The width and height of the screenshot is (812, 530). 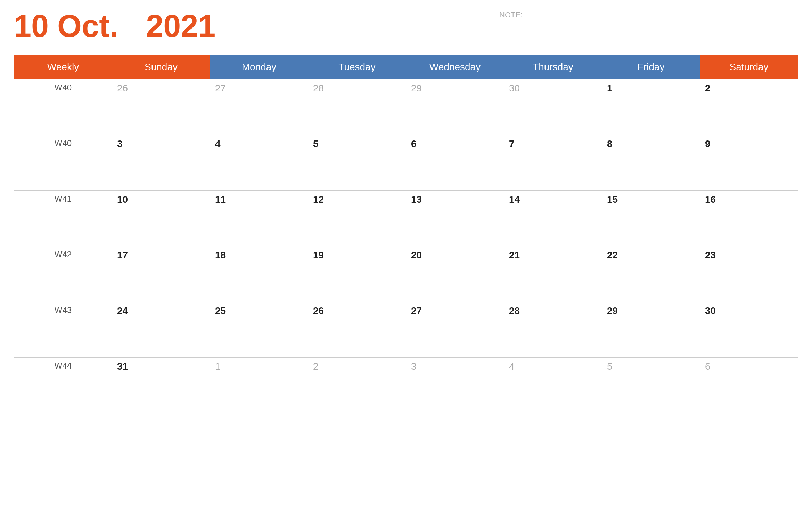 I want to click on day-number: 26, so click(x=318, y=311).